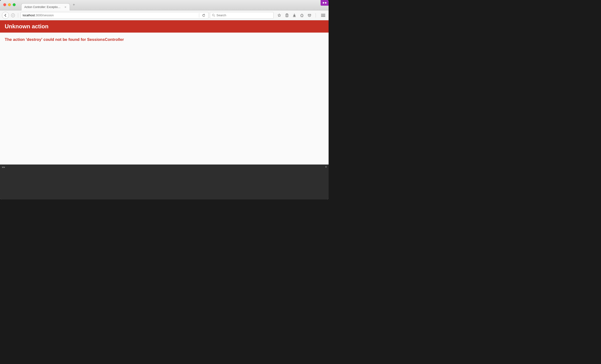 Image resolution: width=601 pixels, height=364 pixels. Describe the element at coordinates (164, 40) in the screenshot. I see `error-message: The action 'destroy' could not be found …` at that location.